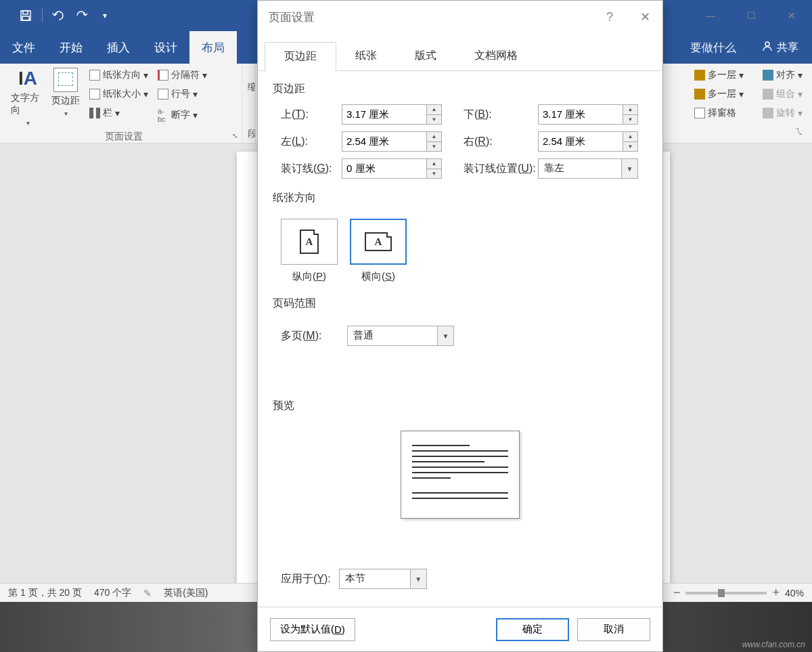  What do you see at coordinates (792, 16) in the screenshot?
I see `close-button: ✕` at bounding box center [792, 16].